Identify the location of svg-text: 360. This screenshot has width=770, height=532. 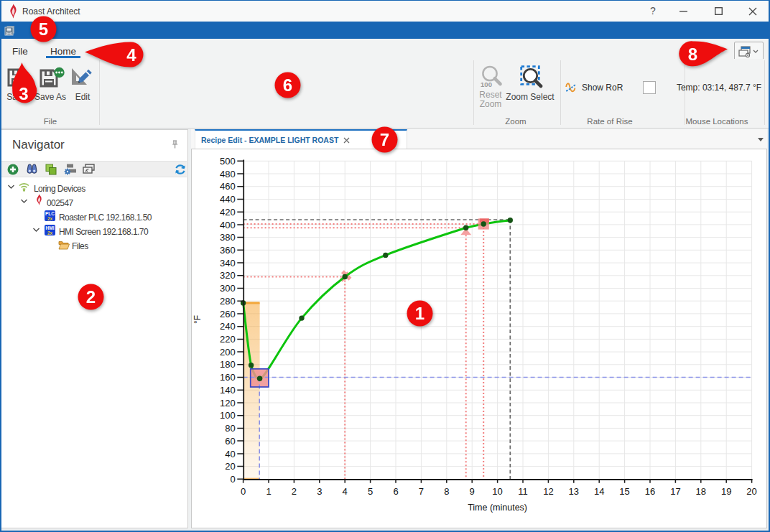
(228, 250).